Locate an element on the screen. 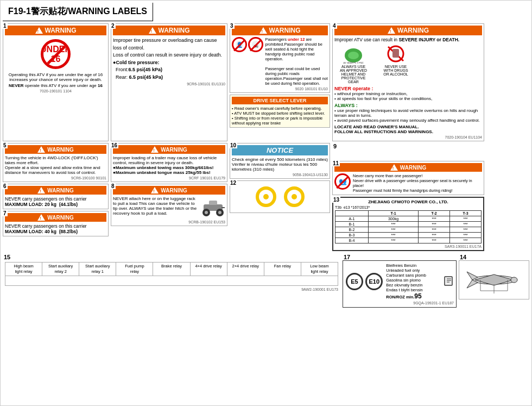 This screenshot has width=532, height=406. label-number-11: 11 is located at coordinates (335, 163).